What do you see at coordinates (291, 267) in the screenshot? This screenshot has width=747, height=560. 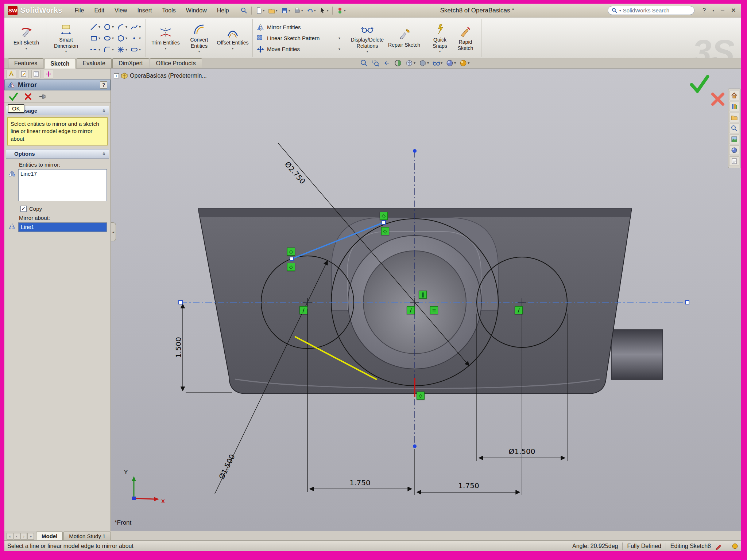 I see `relation-icon-mirror-4: ◇` at bounding box center [291, 267].